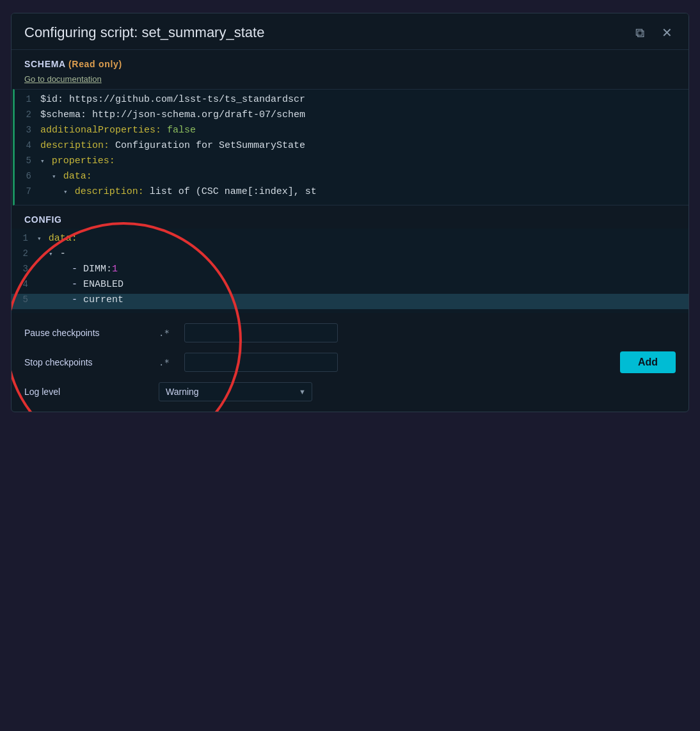 The height and width of the screenshot is (731, 700). What do you see at coordinates (653, 33) in the screenshot?
I see `title-icons: ⧉ ✕` at bounding box center [653, 33].